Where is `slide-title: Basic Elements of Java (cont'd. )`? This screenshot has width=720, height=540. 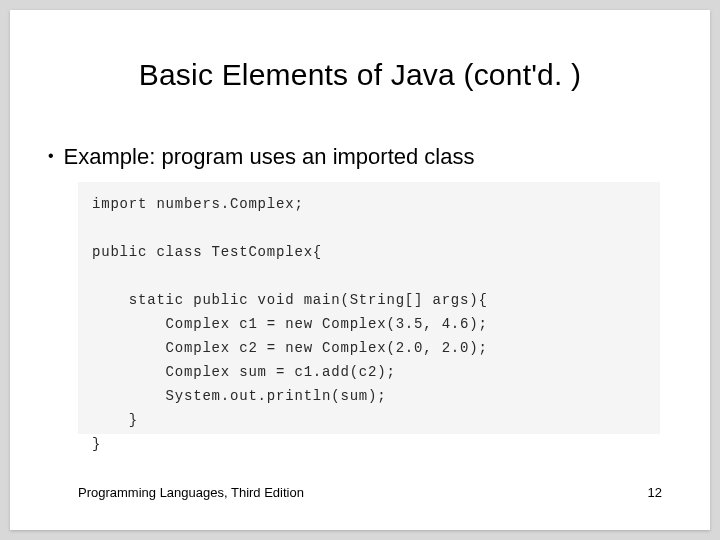 slide-title: Basic Elements of Java (cont'd. ) is located at coordinates (360, 75).